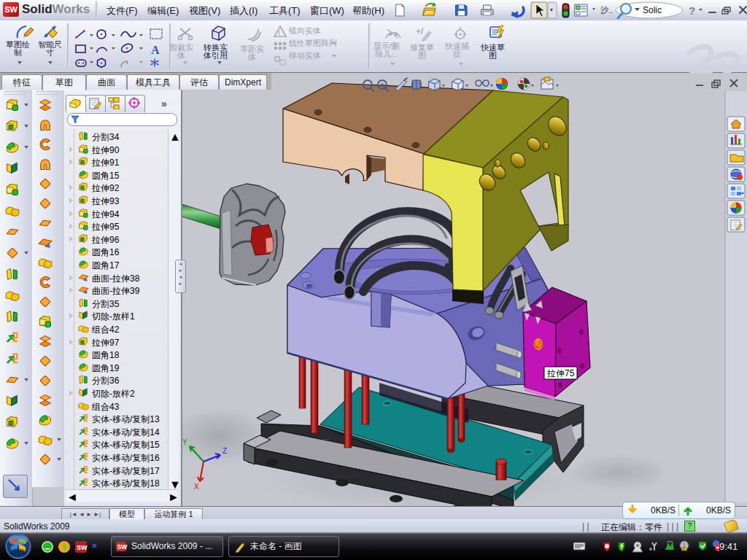 The width and height of the screenshot is (747, 560). Describe the element at coordinates (560, 373) in the screenshot. I see `svg-text: 拉伸75` at that location.